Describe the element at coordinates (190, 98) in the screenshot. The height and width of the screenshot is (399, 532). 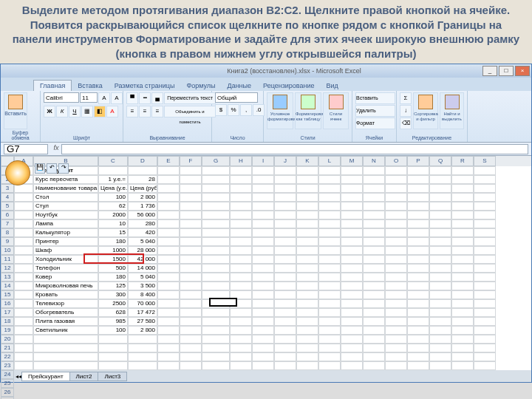
I see `wrap-text-button: Переместить текст` at that location.